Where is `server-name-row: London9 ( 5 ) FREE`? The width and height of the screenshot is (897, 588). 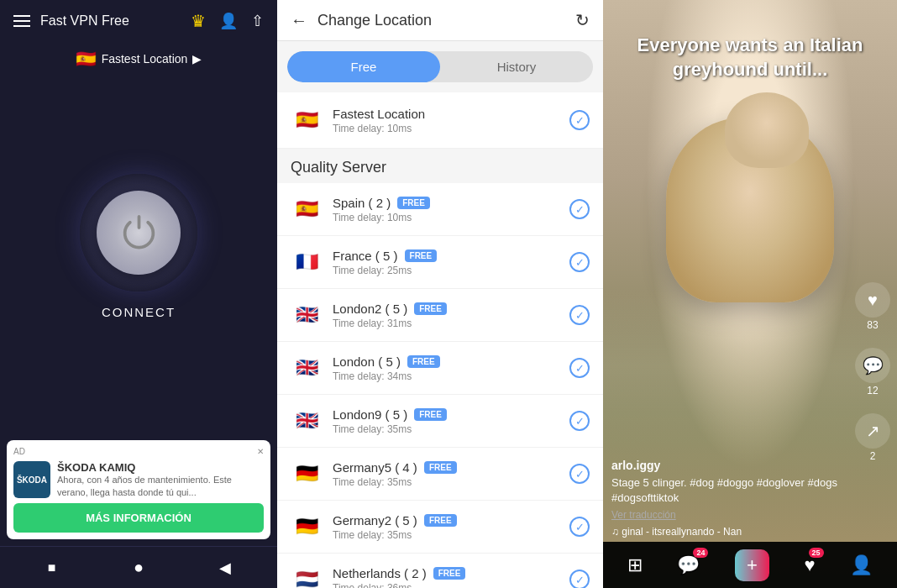 server-name-row: London9 ( 5 ) FREE is located at coordinates (446, 415).